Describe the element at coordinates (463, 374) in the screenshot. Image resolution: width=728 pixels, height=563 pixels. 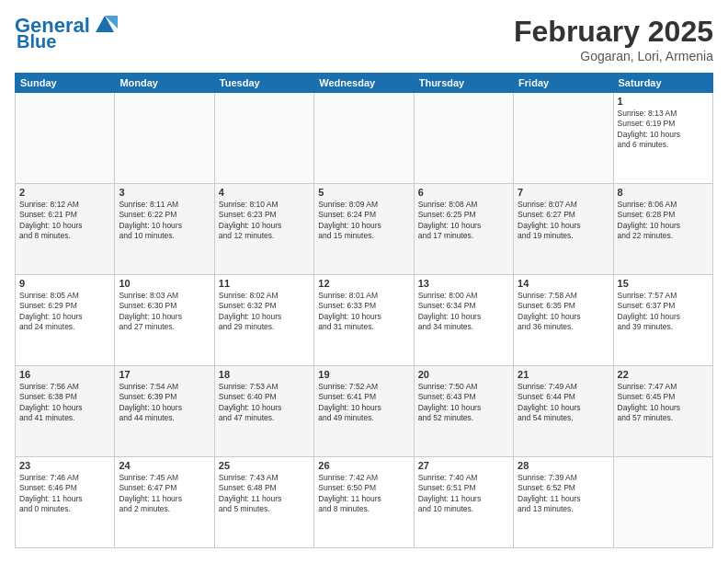
I see `day-number: 20` at that location.